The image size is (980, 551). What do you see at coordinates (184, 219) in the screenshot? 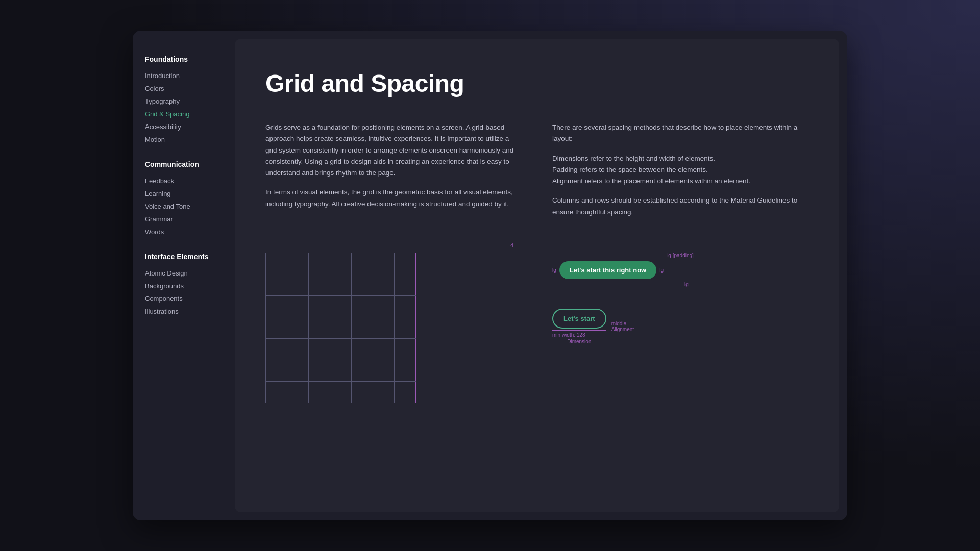
I see `sidebar-item-grammar: Grammar` at bounding box center [184, 219].